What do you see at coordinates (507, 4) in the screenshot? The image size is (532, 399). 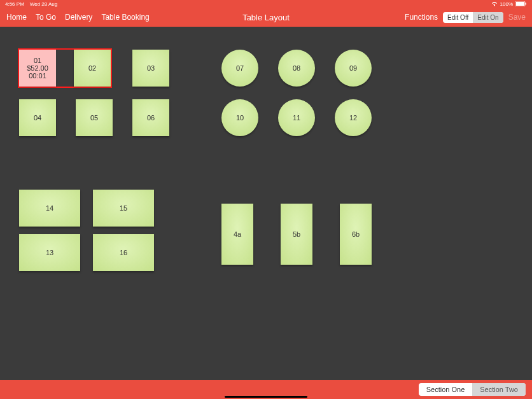 I see `status-battery-pct: 100%` at bounding box center [507, 4].